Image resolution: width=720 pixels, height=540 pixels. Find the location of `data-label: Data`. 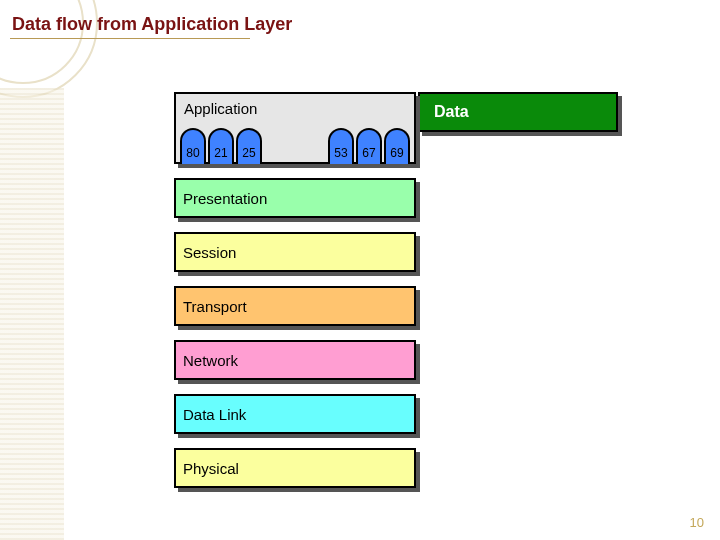

data-label: Data is located at coordinates (452, 112).